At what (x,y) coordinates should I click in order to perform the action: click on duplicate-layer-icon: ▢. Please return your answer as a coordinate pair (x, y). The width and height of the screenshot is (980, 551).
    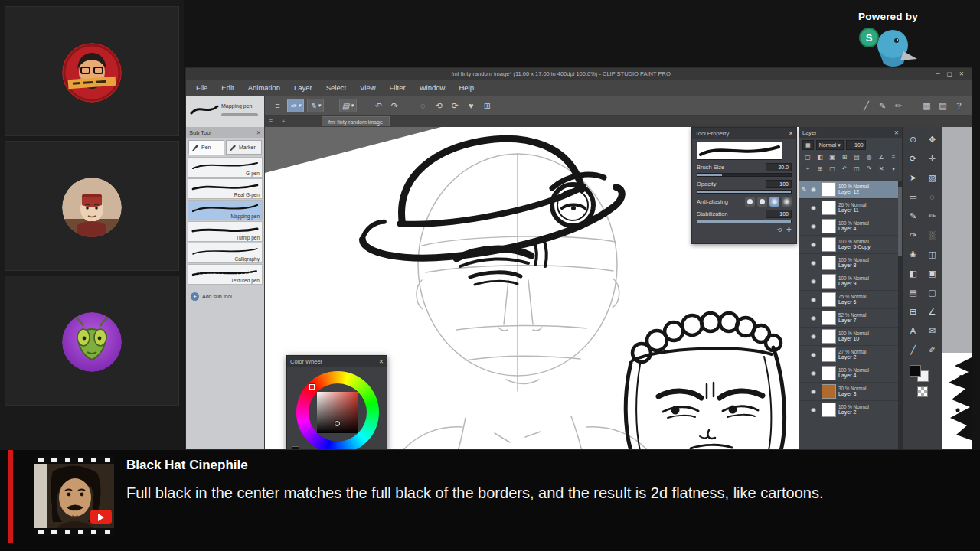
    Looking at the image, I should click on (832, 168).